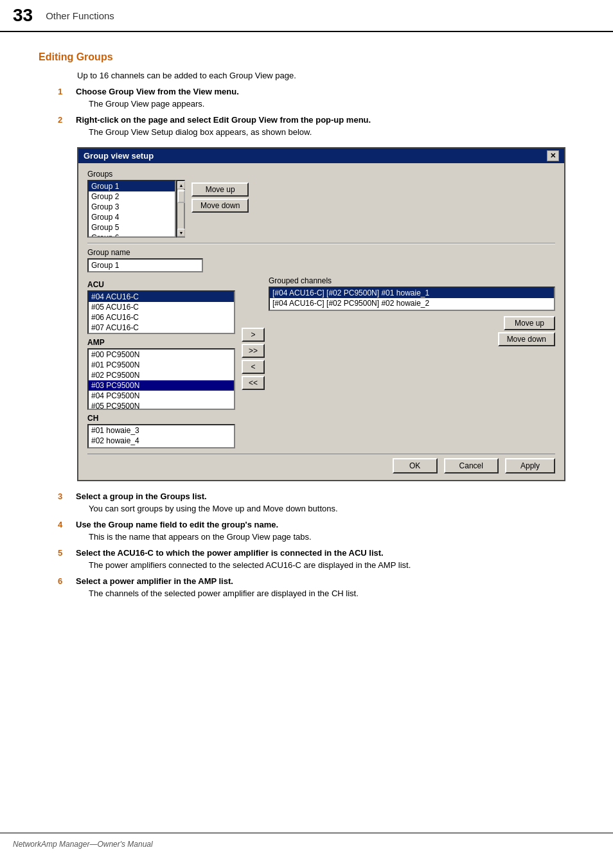 Image resolution: width=613 pixels, height=868 pixels. What do you see at coordinates (529, 323) in the screenshot?
I see `grouped-move-up-button: Move up` at bounding box center [529, 323].